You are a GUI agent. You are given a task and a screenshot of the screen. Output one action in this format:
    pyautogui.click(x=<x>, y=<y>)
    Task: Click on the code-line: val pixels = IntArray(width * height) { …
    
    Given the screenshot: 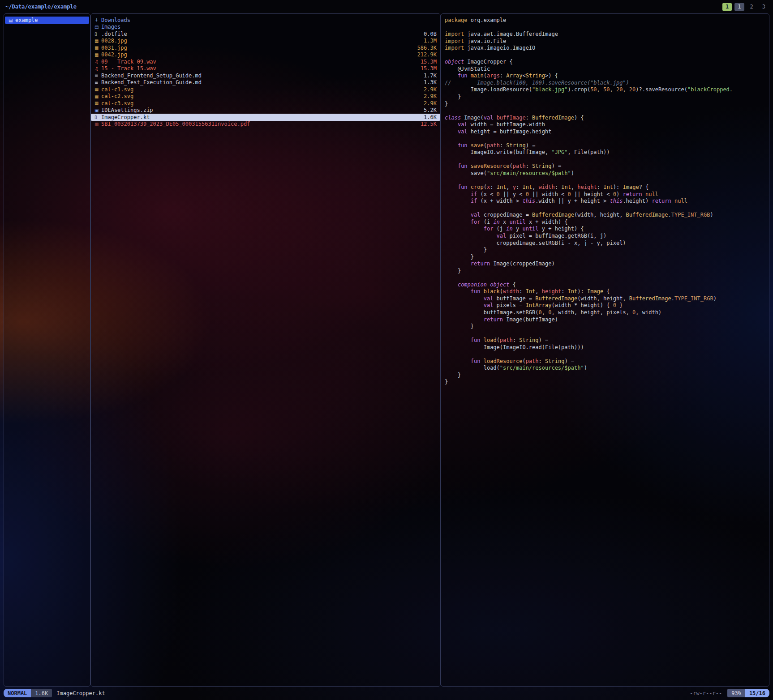 What is the action you would take?
    pyautogui.click(x=605, y=306)
    